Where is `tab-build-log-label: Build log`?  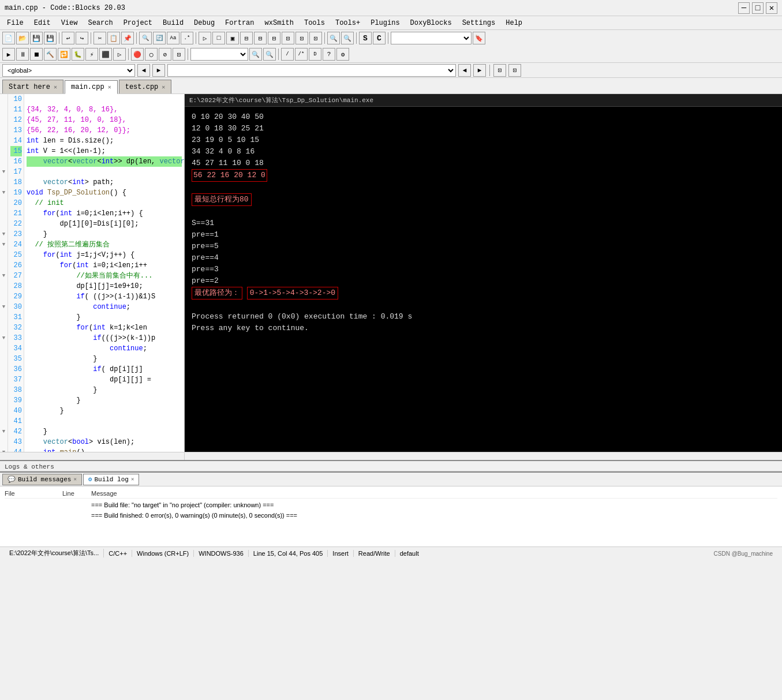
tab-build-log-label: Build log is located at coordinates (111, 480).